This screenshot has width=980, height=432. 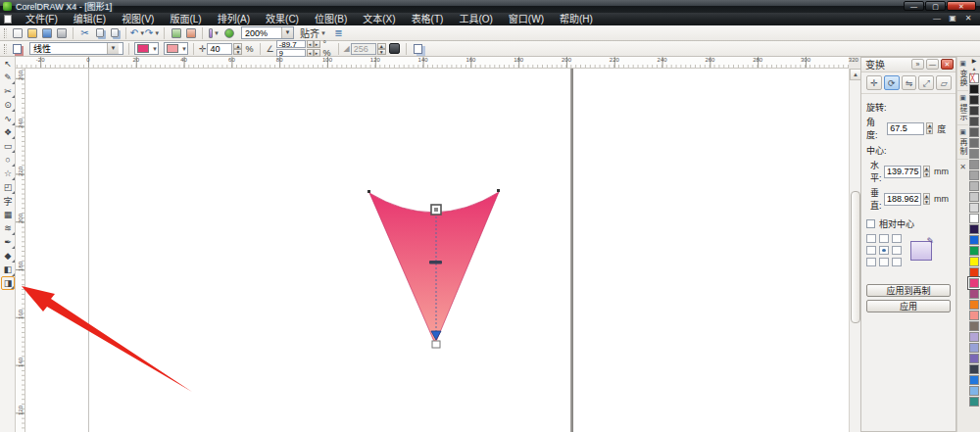 I want to click on menu-item: 工具(O), so click(x=475, y=20).